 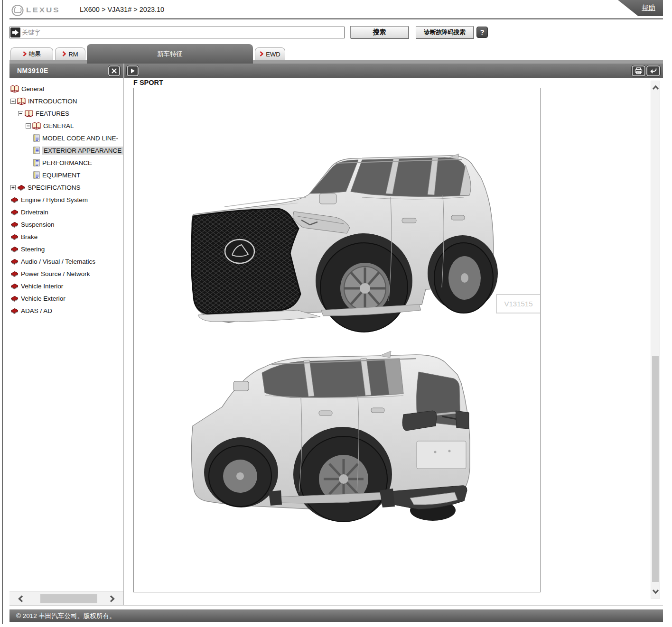 What do you see at coordinates (273, 54) in the screenshot?
I see `tab-label: EWD` at bounding box center [273, 54].